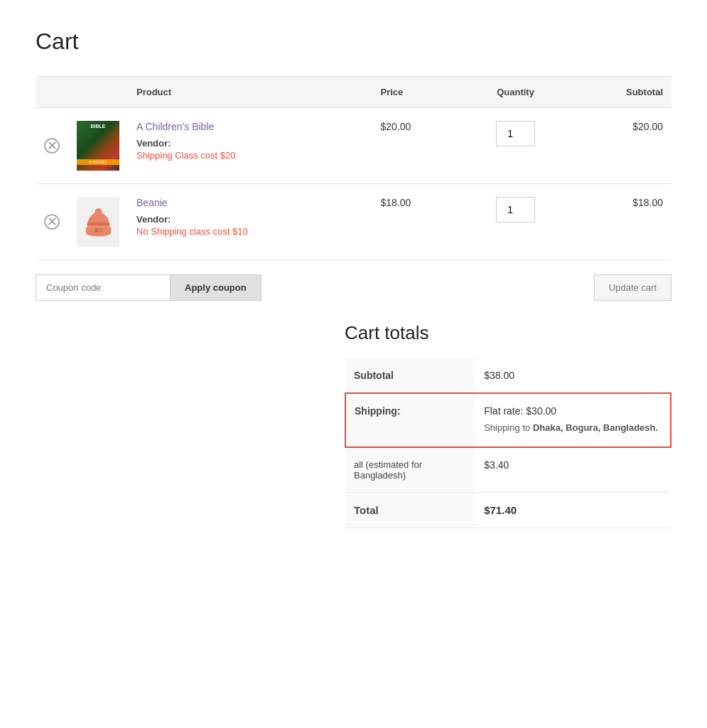  What do you see at coordinates (573, 428) in the screenshot?
I see `shipping-to-text: Shipping to Dhaka, Bogura, Bangladesh.` at bounding box center [573, 428].